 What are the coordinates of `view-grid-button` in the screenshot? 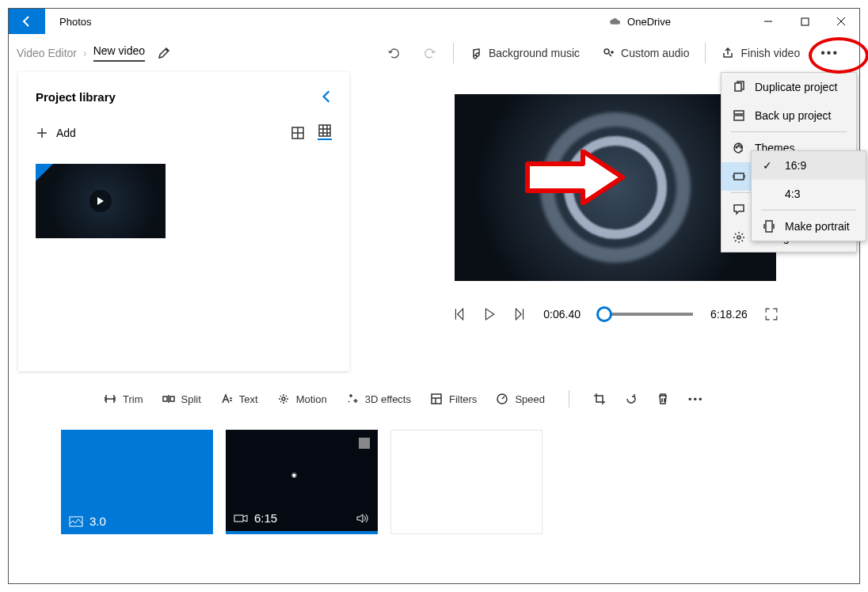 It's located at (325, 133).